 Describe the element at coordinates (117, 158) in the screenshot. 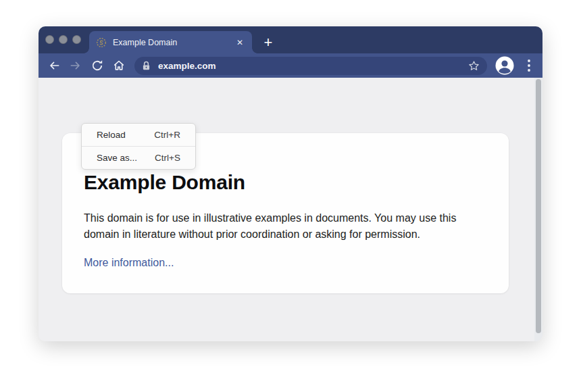

I see `menu-item-label: Save as...` at that location.